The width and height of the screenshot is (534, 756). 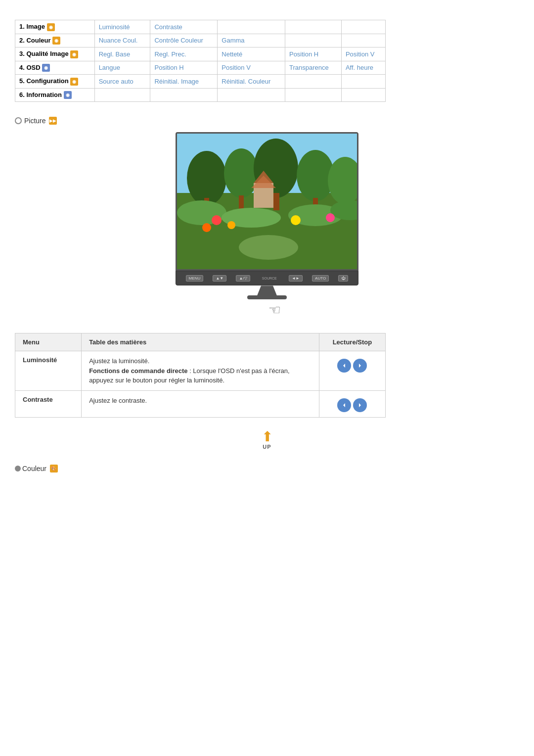 I want to click on menu-item-4: 5. Configuration ◉, so click(x=55, y=82).